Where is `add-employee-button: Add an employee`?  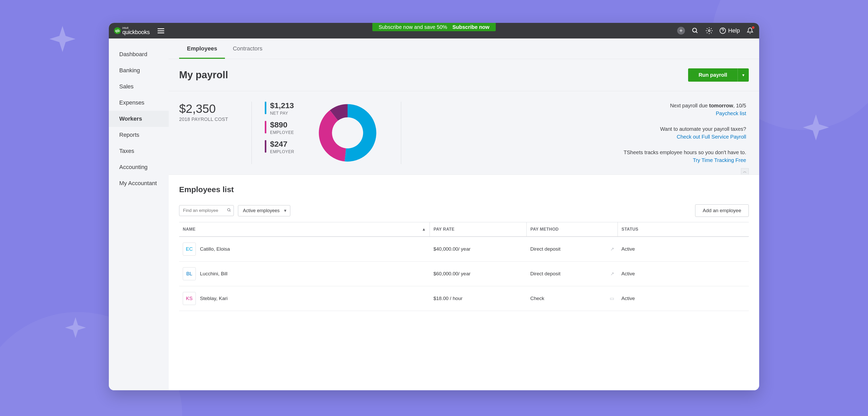
add-employee-button: Add an employee is located at coordinates (722, 211).